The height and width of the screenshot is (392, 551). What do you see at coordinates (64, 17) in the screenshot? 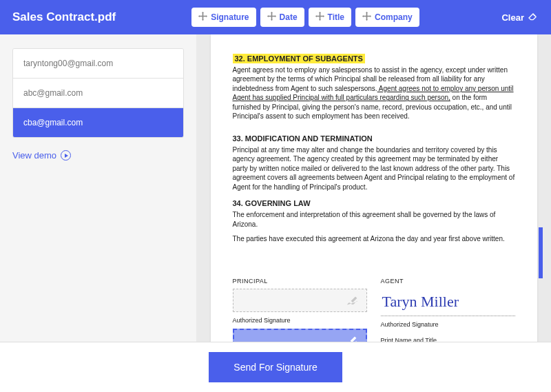
I see `document-title: Sales Contract.pdf` at bounding box center [64, 17].